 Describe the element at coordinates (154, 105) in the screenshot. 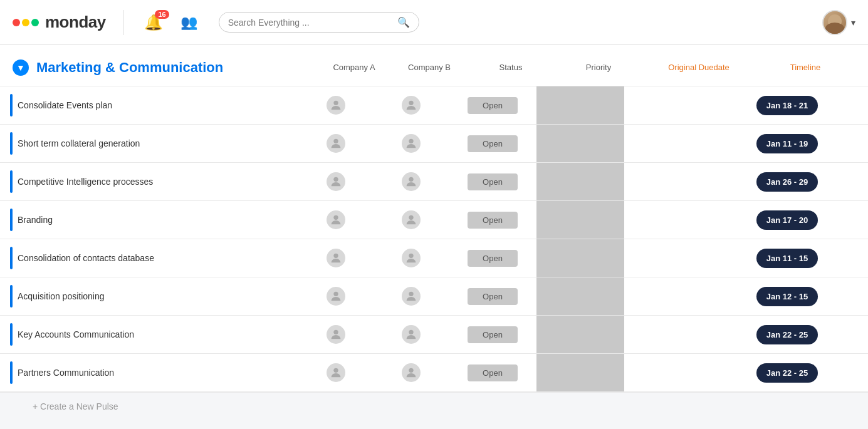

I see `task-cell: Consolidate Events plan` at that location.